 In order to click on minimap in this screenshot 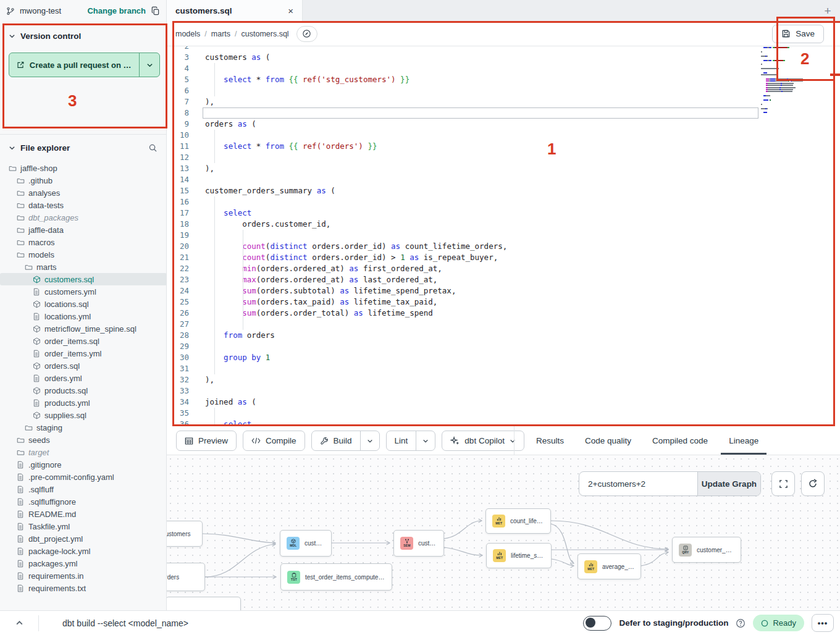, I will do `click(788, 78)`.